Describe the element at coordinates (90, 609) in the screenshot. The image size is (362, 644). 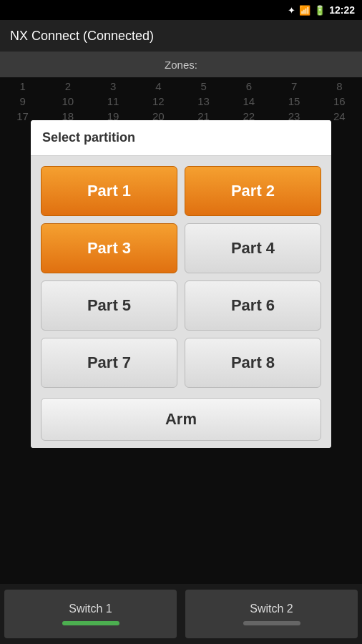
I see `switch-1-label: Switch 1` at that location.